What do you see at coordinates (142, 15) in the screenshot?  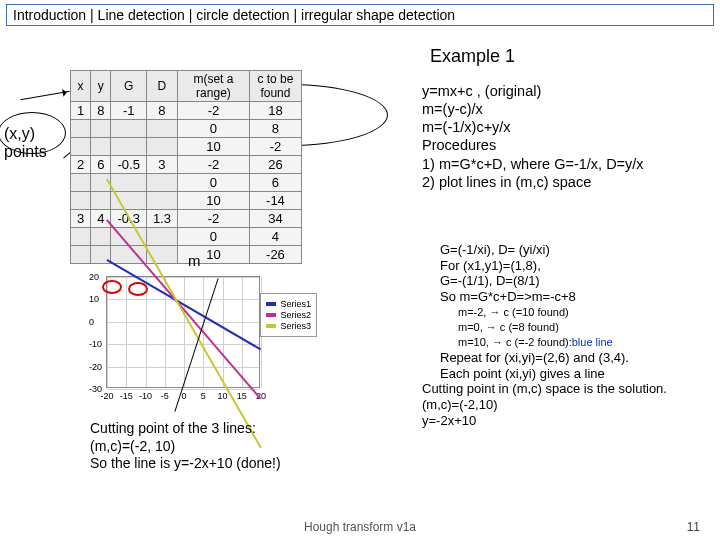 I see `nav-line: Line detection` at bounding box center [142, 15].